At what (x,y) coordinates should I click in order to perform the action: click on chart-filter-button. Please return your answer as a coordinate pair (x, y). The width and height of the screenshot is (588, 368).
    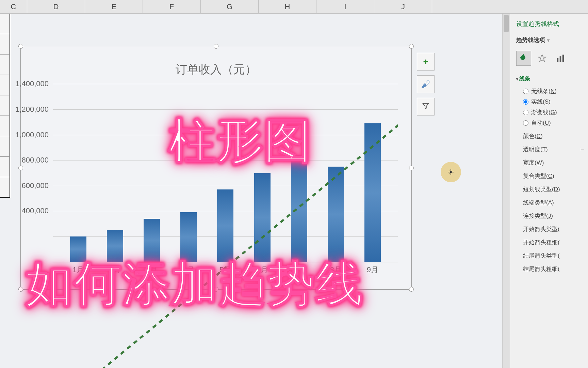
    Looking at the image, I should click on (426, 107).